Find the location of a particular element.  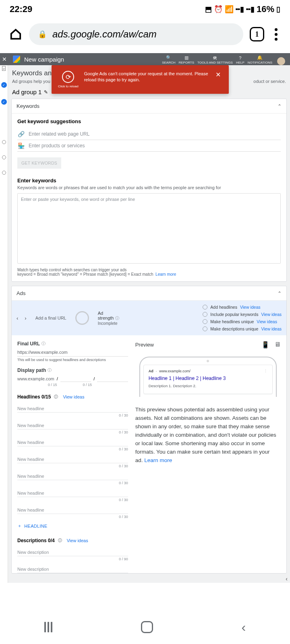

reload-label: Click to reload is located at coordinates (68, 86).